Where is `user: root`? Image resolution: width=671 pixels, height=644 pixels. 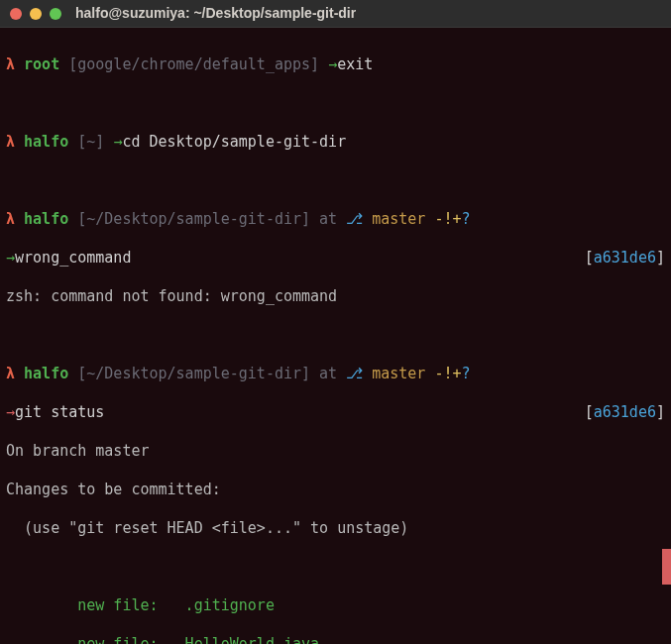 user: root is located at coordinates (42, 64).